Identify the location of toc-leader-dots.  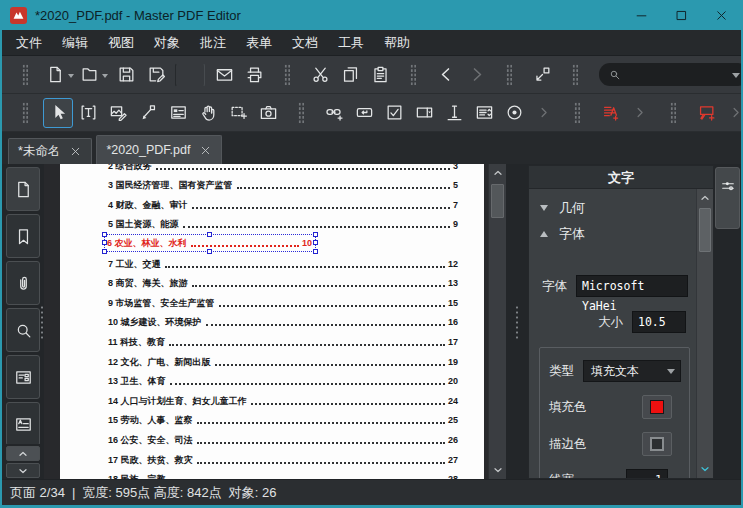
(348, 404).